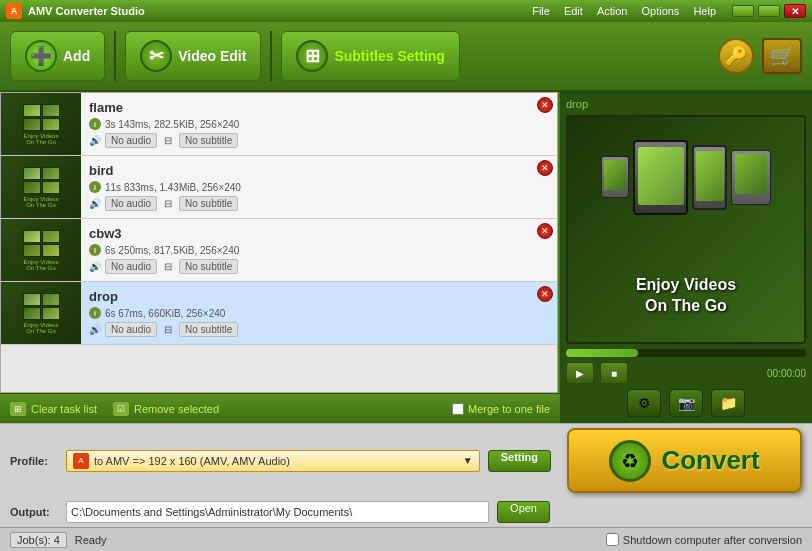  What do you see at coordinates (208, 330) in the screenshot?
I see `no-subtitle-badge4: No subtitle` at bounding box center [208, 330].